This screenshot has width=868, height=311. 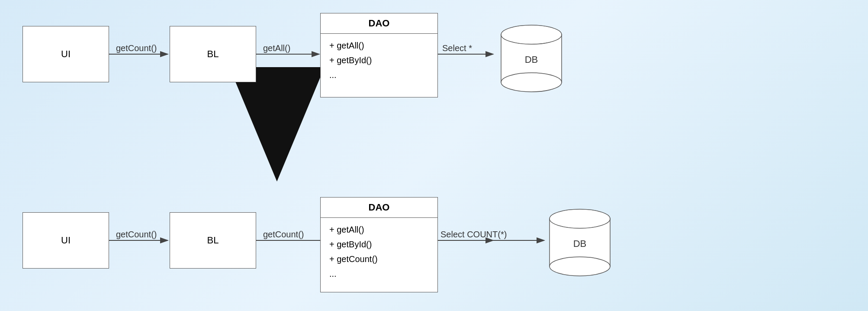 What do you see at coordinates (379, 60) in the screenshot?
I see `dao-body-top: + getAll() + getById() ...` at bounding box center [379, 60].